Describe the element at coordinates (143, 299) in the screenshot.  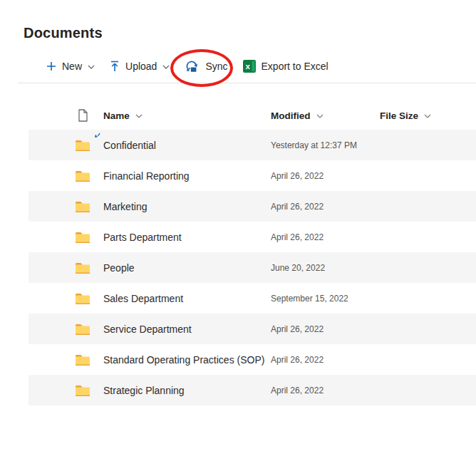
I see `file-name-link: Sales Department` at that location.